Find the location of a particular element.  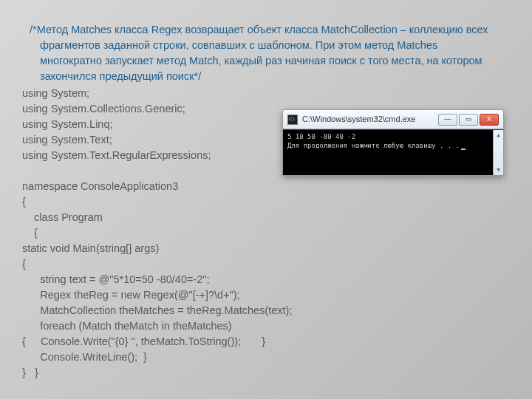

code-line: string text = @"5*10=50 -80/40=-2"; is located at coordinates (262, 279).